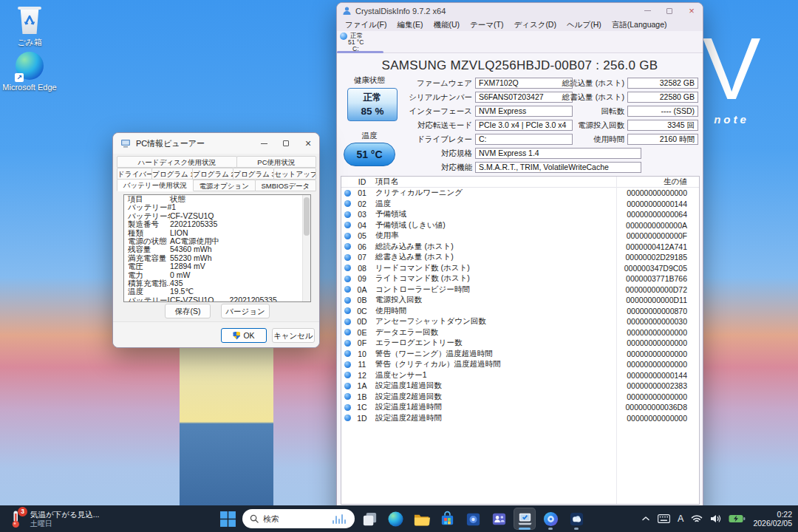 The height and width of the screenshot is (532, 798). What do you see at coordinates (520, 355) in the screenshot?
I see `smart-row: 10警告（ワーニング）温度超過時間00000000000000` at bounding box center [520, 355].